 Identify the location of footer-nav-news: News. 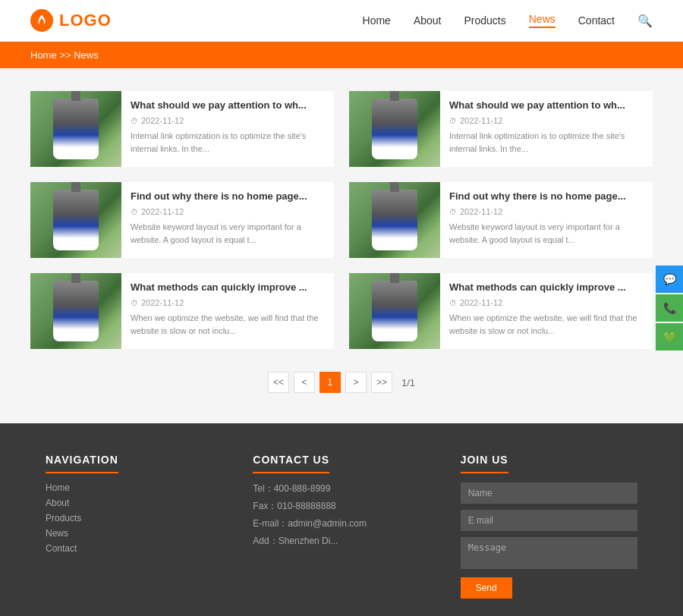
(134, 533).